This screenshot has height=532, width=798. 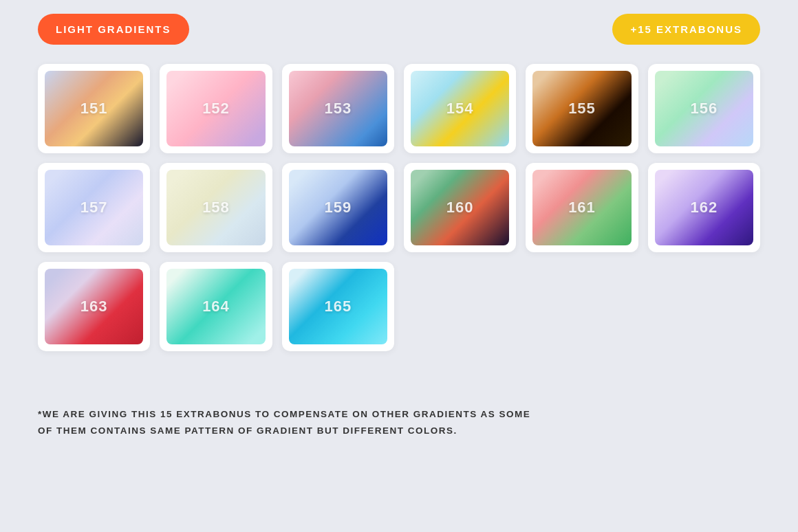 I want to click on gradient-card-157: 157, so click(x=94, y=208).